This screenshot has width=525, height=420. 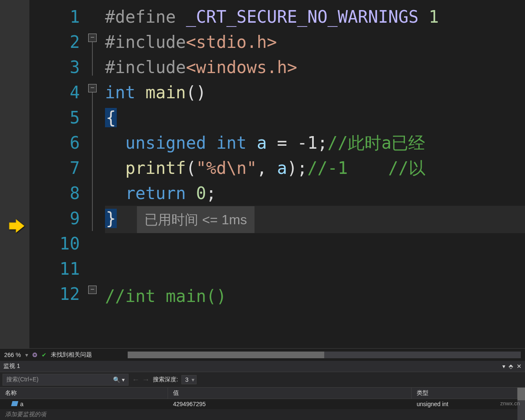 What do you see at coordinates (44, 355) in the screenshot?
I see `check-icon: ✔` at bounding box center [44, 355].